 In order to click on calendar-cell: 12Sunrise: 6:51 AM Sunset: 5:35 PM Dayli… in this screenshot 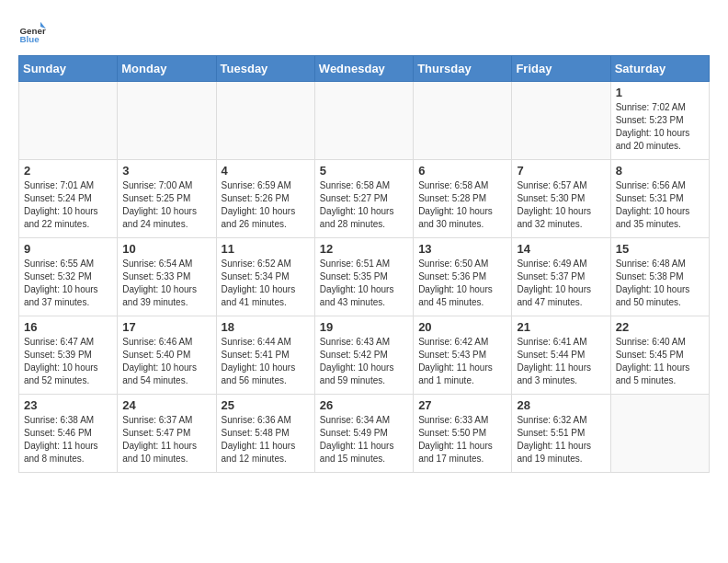, I will do `click(364, 278)`.